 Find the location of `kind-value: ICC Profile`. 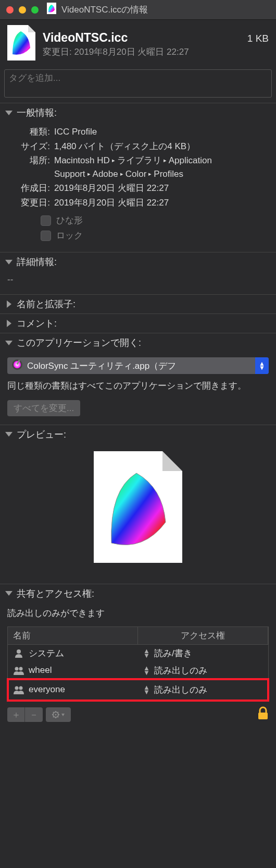

kind-value: ICC Profile is located at coordinates (161, 132).